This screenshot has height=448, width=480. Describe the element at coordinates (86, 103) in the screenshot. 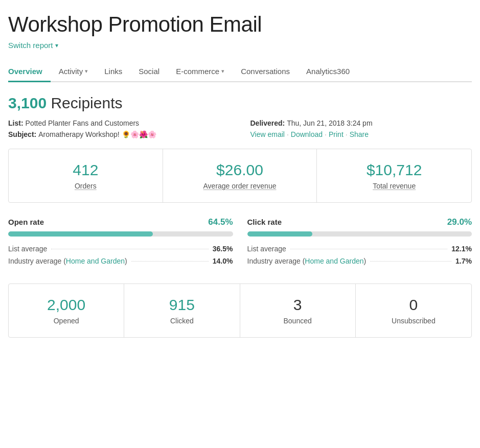

I see `recipients-label: Recipients` at that location.